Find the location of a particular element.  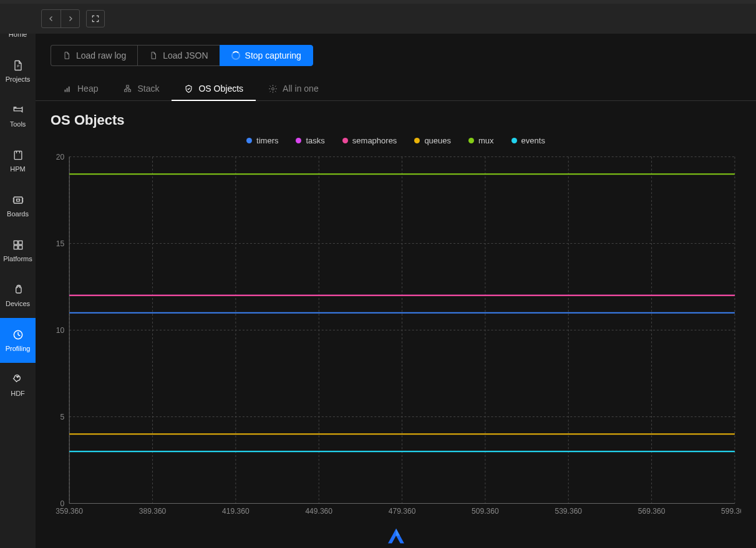

svg-text: 569.360 is located at coordinates (652, 511).